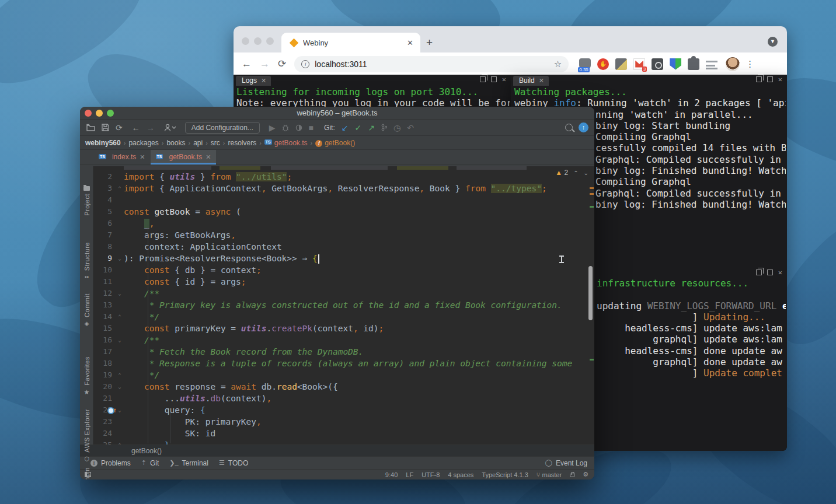 The height and width of the screenshot is (504, 836). Describe the element at coordinates (344, 235) in the screenshot. I see `code-line: 7 args: GetBookArgs,` at that location.